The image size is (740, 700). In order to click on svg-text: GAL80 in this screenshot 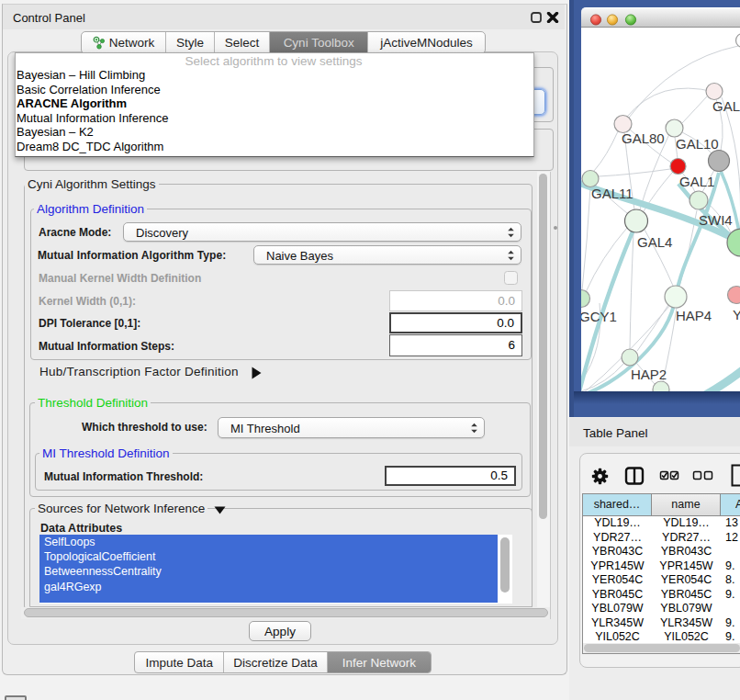, I will do `click(643, 138)`.